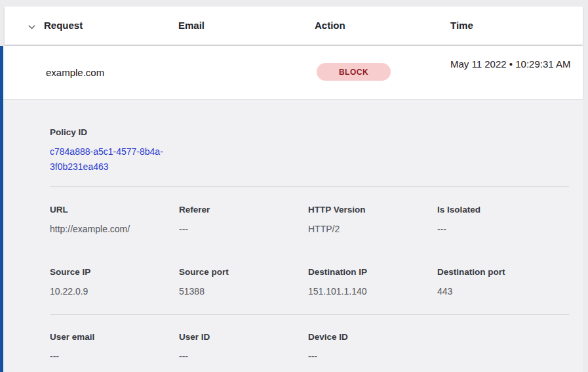 The width and height of the screenshot is (588, 372). Describe the element at coordinates (241, 291) in the screenshot. I see `field-value: 51388` at that location.